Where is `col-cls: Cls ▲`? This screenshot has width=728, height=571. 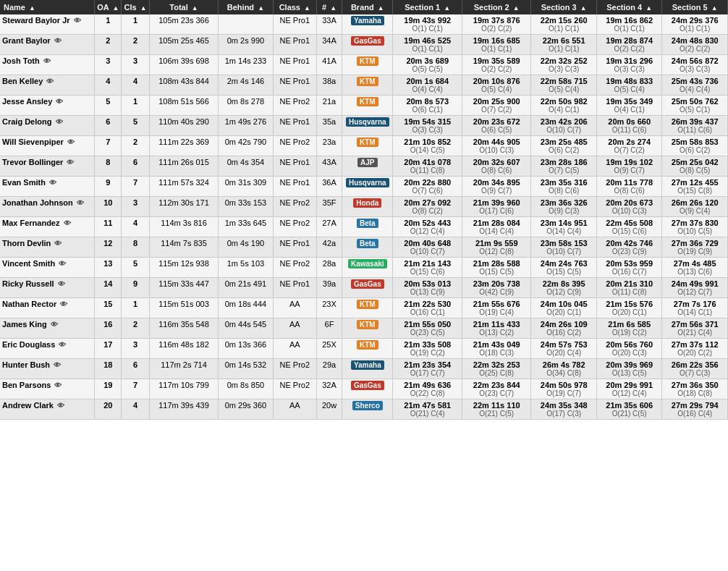 col-cls: Cls ▲ is located at coordinates (135, 7).